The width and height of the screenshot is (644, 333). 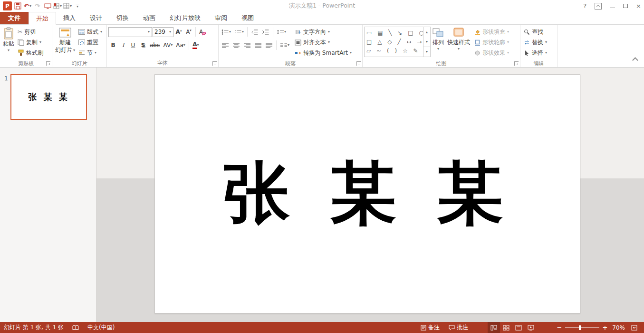 What do you see at coordinates (323, 53) in the screenshot?
I see `convert-smartart-button: 转换为 SmartArt ▾` at bounding box center [323, 53].